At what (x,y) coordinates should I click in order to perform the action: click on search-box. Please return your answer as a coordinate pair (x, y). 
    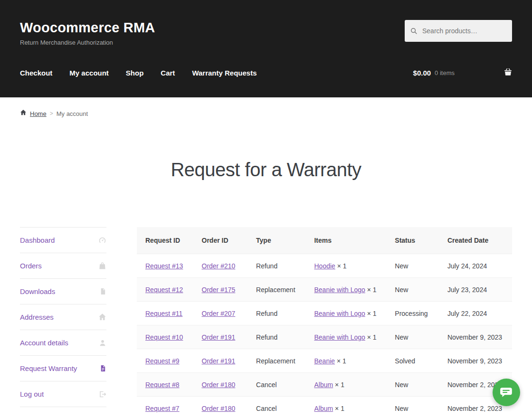
    Looking at the image, I should click on (458, 31).